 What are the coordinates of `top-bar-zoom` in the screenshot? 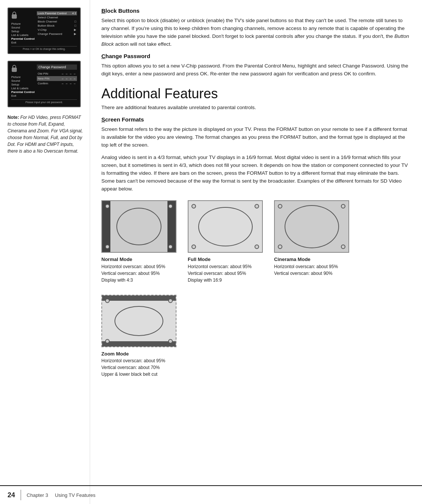 It's located at (139, 298).